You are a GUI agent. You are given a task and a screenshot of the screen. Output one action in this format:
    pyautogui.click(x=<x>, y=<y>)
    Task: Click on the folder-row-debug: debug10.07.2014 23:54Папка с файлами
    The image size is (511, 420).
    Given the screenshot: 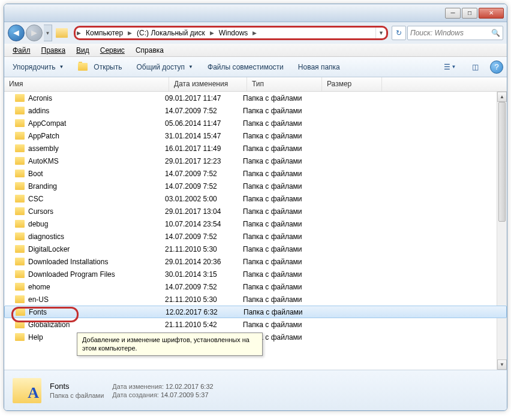 What is the action you would take?
    pyautogui.click(x=256, y=224)
    